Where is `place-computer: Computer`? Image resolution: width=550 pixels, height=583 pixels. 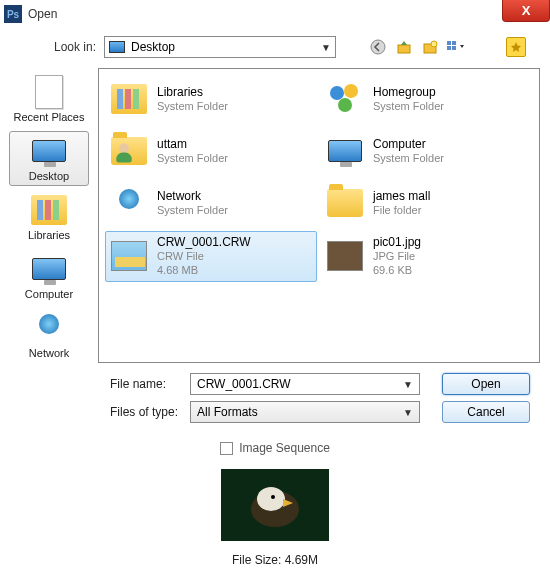
place-computer: Computer is located at coordinates (49, 276).